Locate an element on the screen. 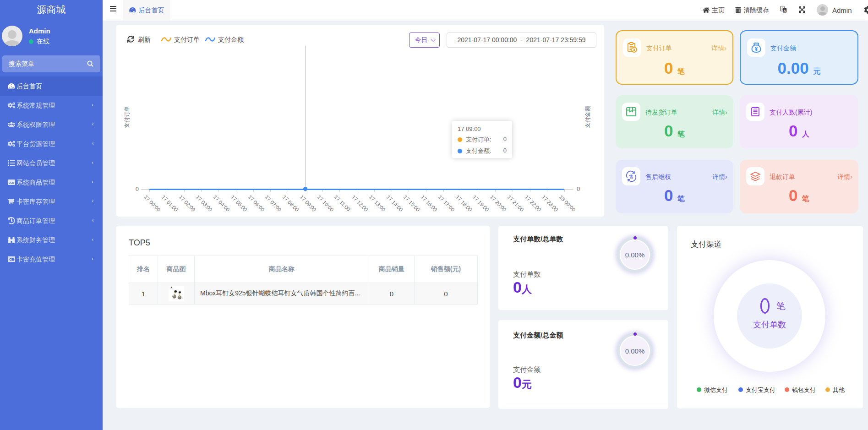 The height and width of the screenshot is (430, 868). svg-text: JCB is located at coordinates (11, 183).